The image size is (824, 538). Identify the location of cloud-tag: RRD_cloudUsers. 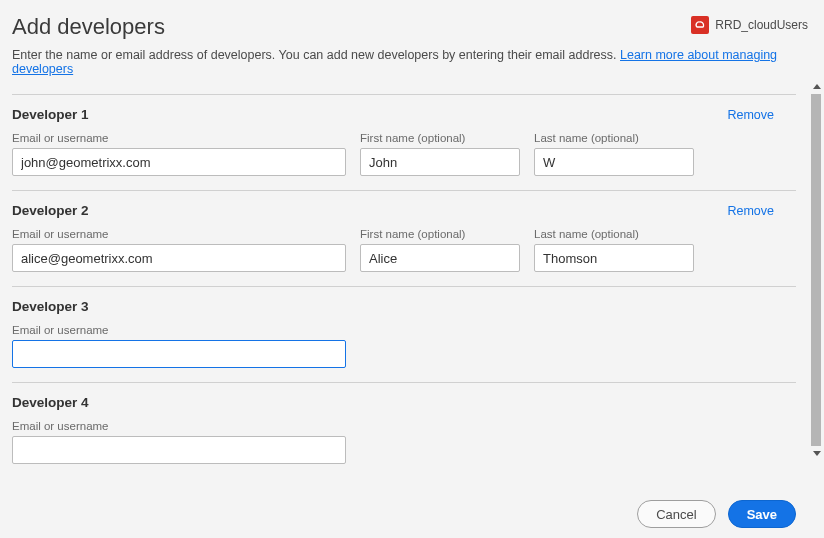
(750, 25).